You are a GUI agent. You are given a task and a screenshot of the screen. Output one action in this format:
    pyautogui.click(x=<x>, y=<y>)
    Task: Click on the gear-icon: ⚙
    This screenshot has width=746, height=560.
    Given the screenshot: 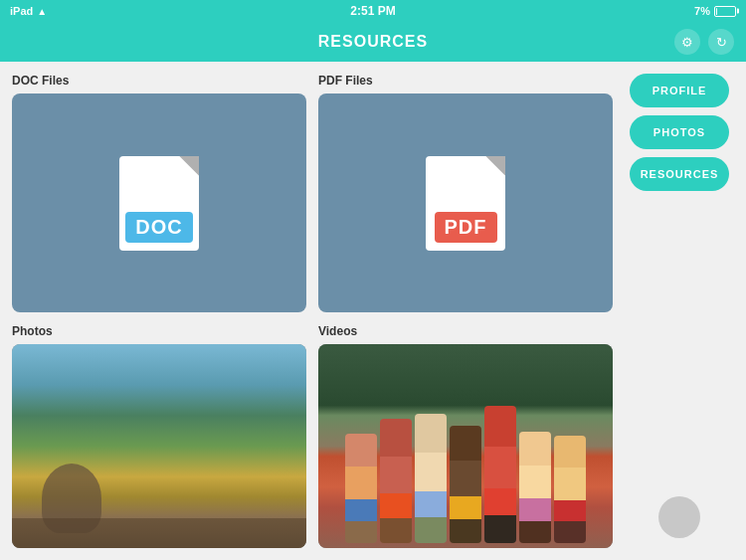 What is the action you would take?
    pyautogui.click(x=687, y=42)
    